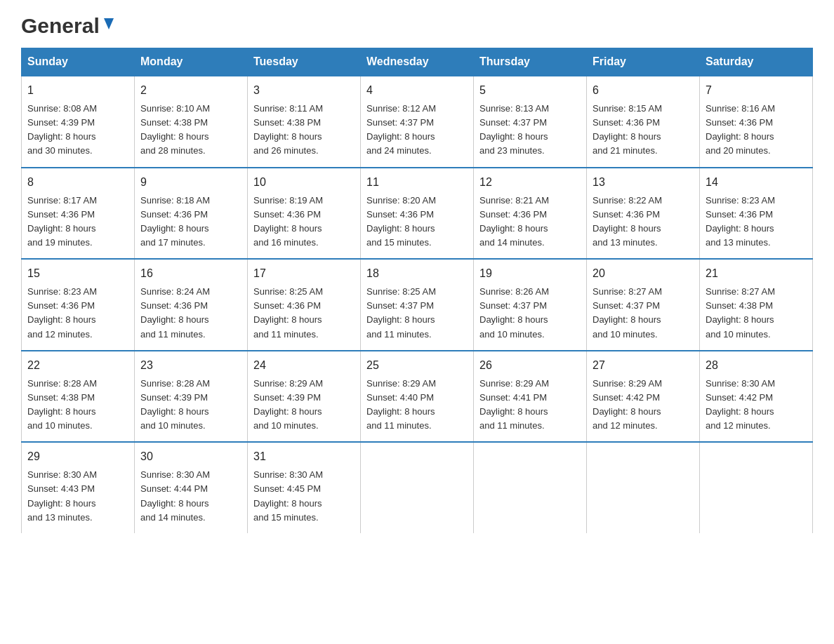  Describe the element at coordinates (757, 213) in the screenshot. I see `calendar-cell: 14 Sunrise: 8:23 AMSunset: 4:36 PMDaylig…` at that location.